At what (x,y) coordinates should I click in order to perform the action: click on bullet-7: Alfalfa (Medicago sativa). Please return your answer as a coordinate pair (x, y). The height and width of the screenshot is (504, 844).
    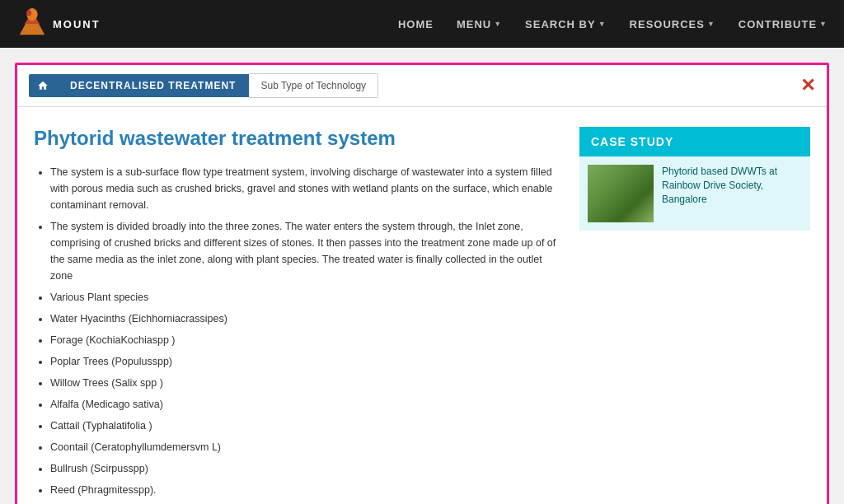
    Looking at the image, I should click on (307, 404).